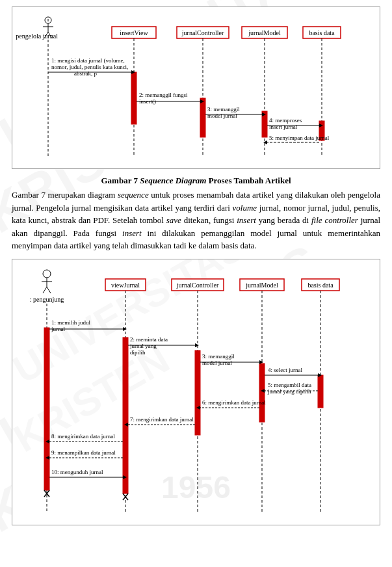 This screenshot has width=392, height=567. What do you see at coordinates (322, 33) in the screenshot?
I see `actor-label-4: basis data` at bounding box center [322, 33].